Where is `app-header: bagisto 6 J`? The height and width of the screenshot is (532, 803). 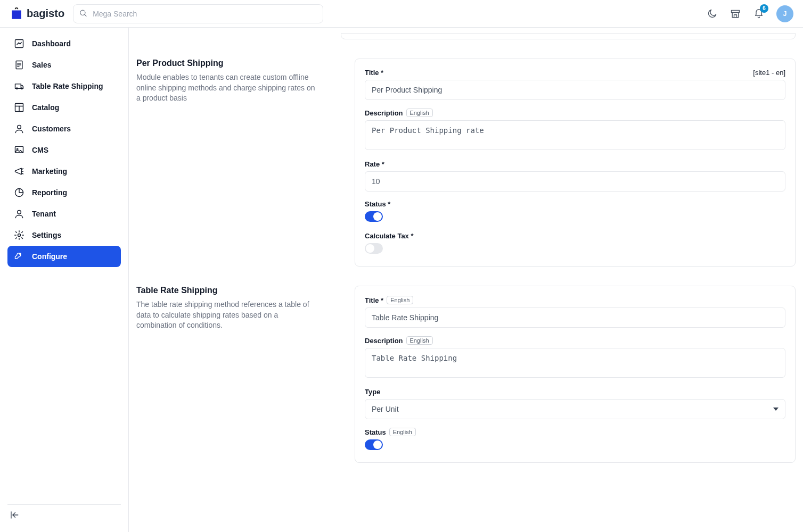
app-header: bagisto 6 J is located at coordinates (401, 14).